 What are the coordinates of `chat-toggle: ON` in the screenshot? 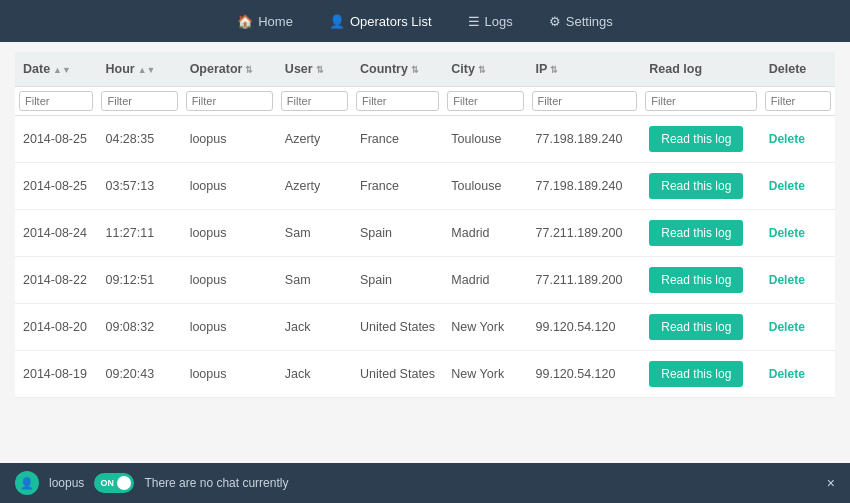 It's located at (114, 483).